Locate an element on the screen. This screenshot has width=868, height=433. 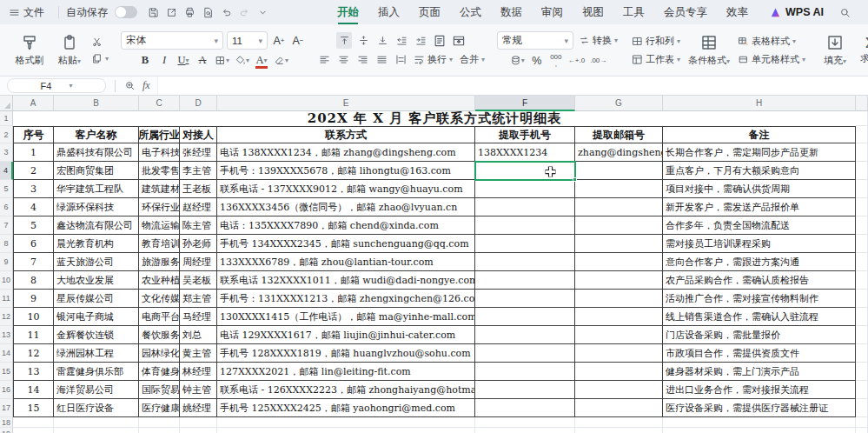
row-header-16: 16 is located at coordinates (7, 390).